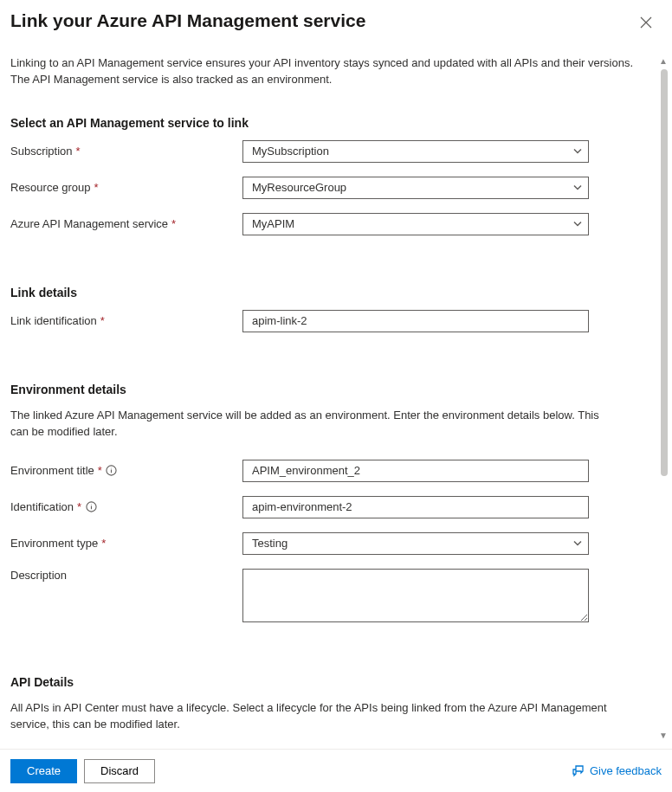 The image size is (672, 792). I want to click on env-type-dropdown: Testing, so click(416, 544).